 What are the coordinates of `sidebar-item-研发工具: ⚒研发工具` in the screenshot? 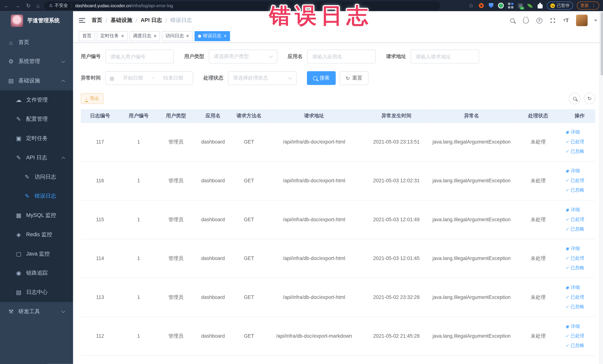 It's located at (36, 312).